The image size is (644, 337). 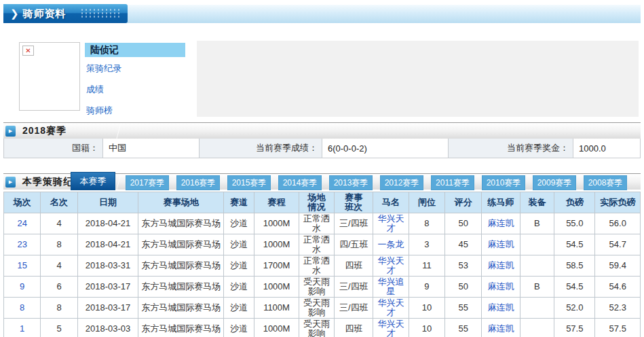 I want to click on arrow-right-icon, so click(x=11, y=131).